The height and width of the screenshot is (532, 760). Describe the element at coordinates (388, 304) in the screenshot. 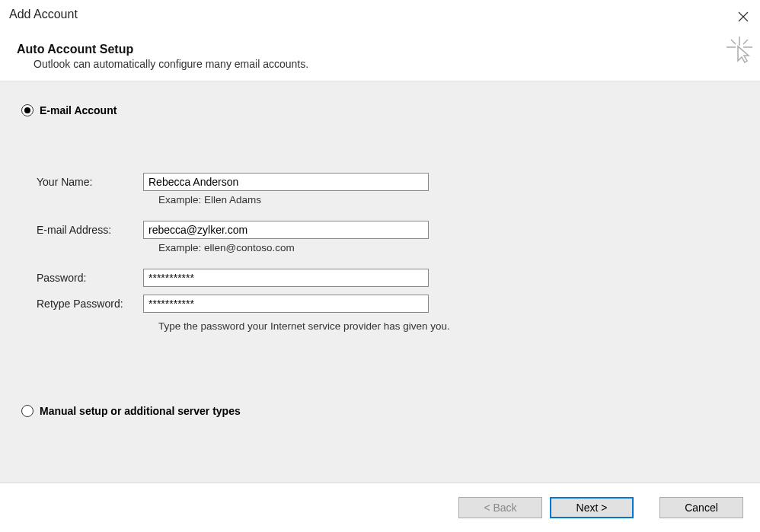

I see `retype-password-row: Retype Password:` at that location.